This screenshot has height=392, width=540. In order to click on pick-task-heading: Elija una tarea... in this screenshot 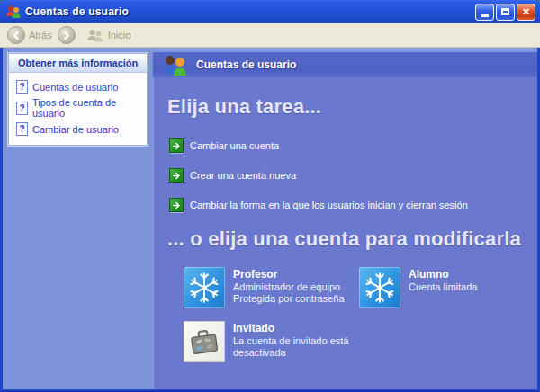, I will do `click(347, 107)`.